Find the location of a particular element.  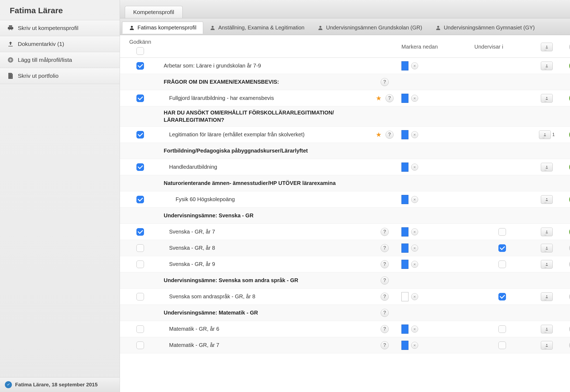

subtab-fatimas-kompetensprofil: Fatimas kompetensprofil is located at coordinates (163, 28).